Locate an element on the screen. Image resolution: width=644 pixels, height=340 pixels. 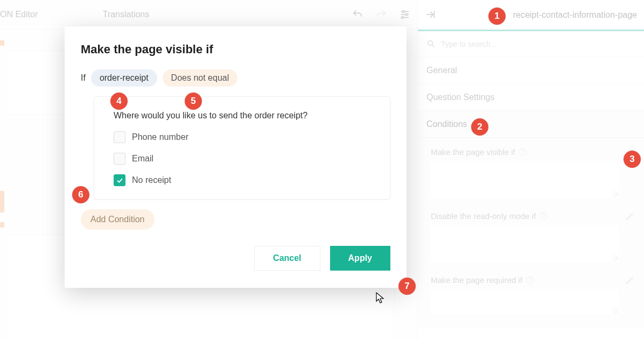
condition-question-pill: order-receipt is located at coordinates (124, 78).